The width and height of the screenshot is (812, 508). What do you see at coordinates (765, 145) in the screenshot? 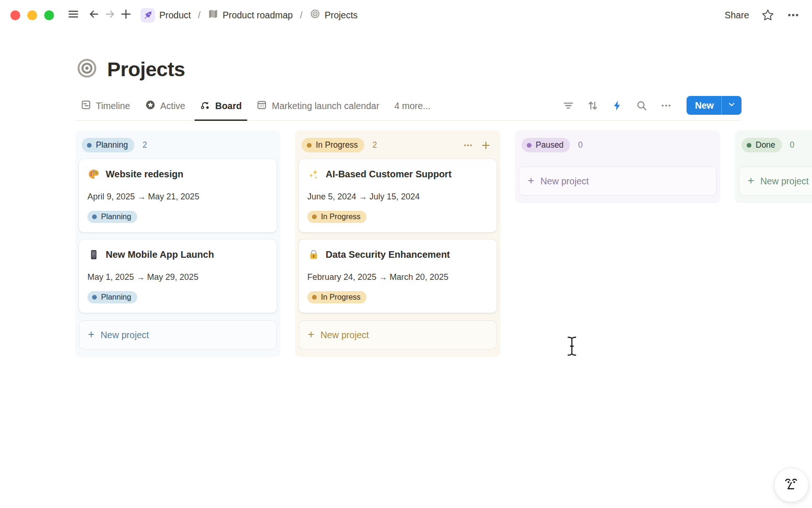
I see `column-name: Done` at bounding box center [765, 145].